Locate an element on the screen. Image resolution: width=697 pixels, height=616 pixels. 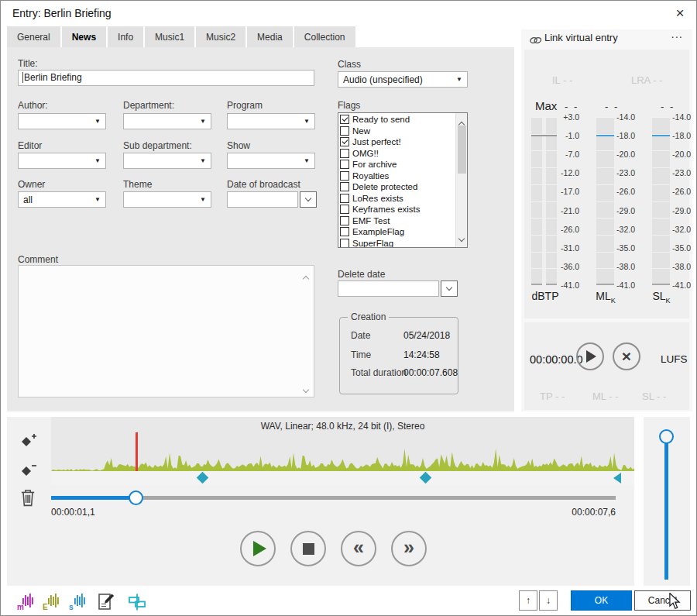
delete-date-input is located at coordinates (389, 288).